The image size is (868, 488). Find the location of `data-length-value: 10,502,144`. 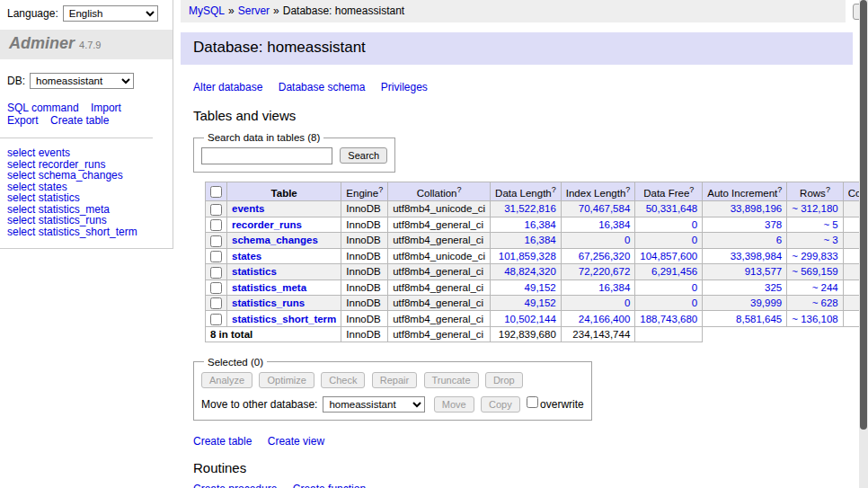

data-length-value: 10,502,144 is located at coordinates (527, 318).